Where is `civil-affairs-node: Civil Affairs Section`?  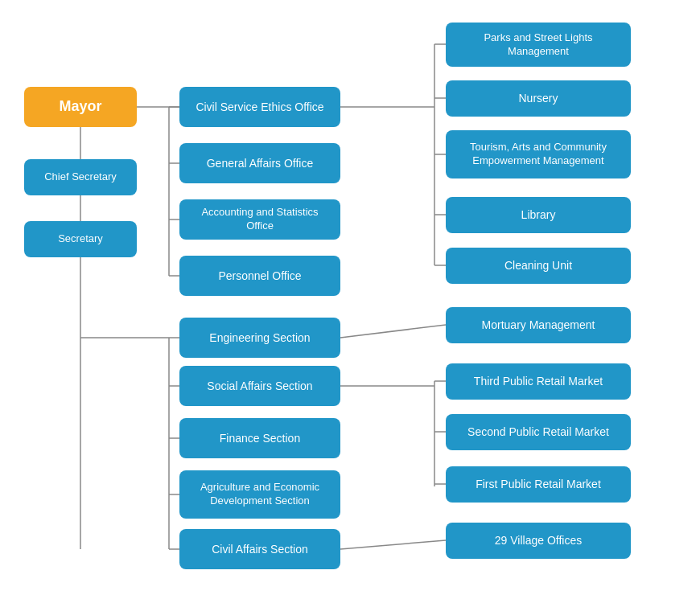
civil-affairs-node: Civil Affairs Section is located at coordinates (260, 549).